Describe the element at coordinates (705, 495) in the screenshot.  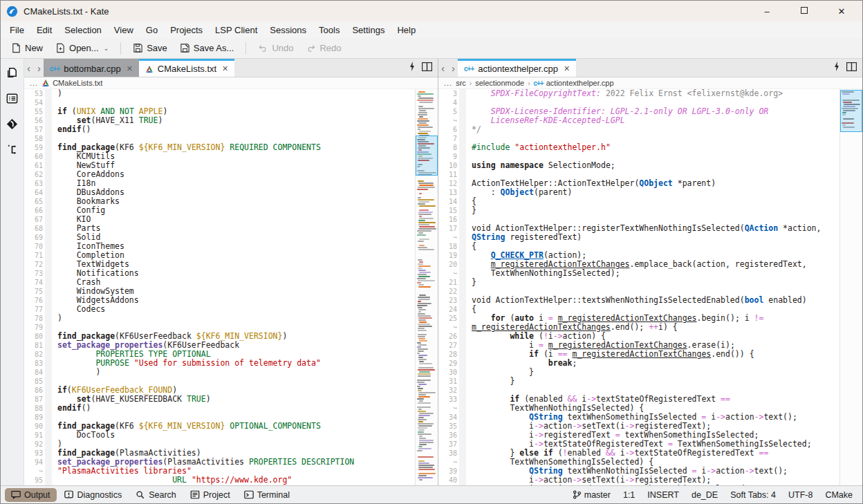
I see `status-de-de: de_DE` at that location.